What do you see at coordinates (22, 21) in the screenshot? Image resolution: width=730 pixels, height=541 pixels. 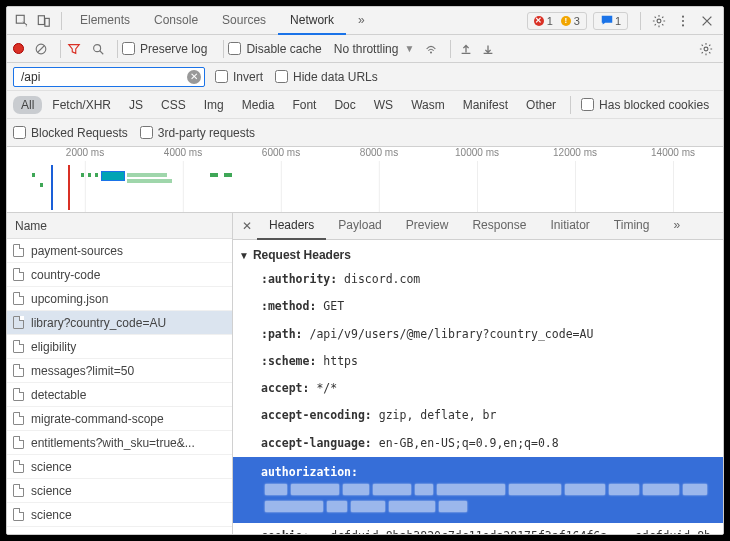 I see `inspect-icon` at bounding box center [22, 21].